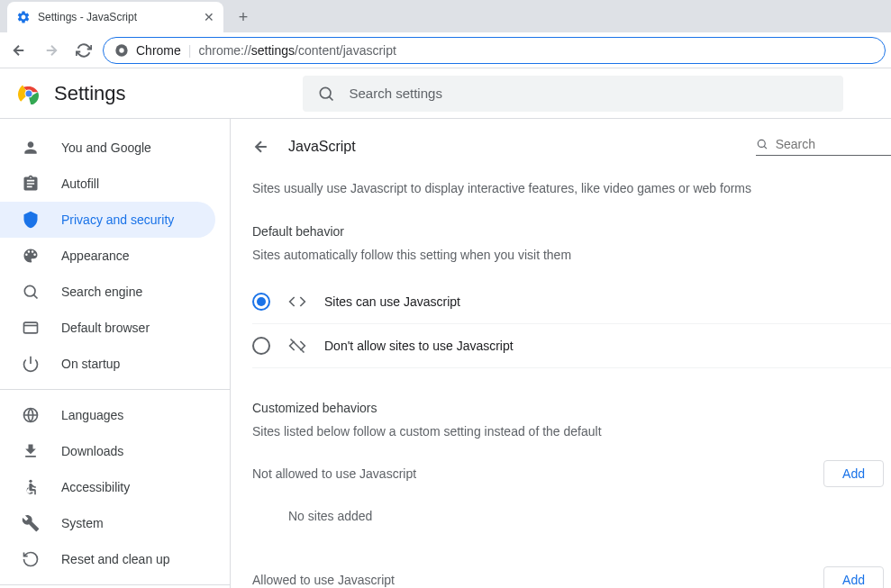 The height and width of the screenshot is (588, 891). I want to click on radio-label: Sites can use Javascript, so click(393, 302).